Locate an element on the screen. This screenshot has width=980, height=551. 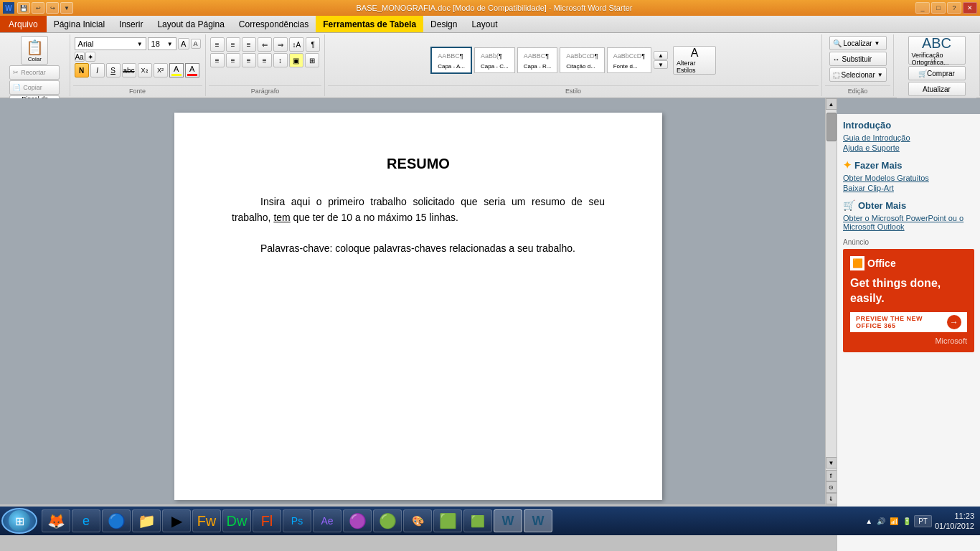
taskbar-app1: 🟣 is located at coordinates (357, 521).